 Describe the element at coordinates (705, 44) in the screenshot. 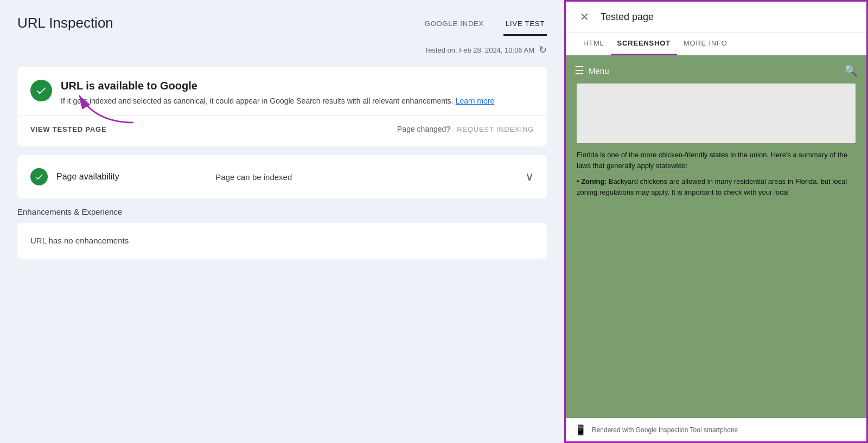

I see `tab-more-info: MORE INFO` at that location.